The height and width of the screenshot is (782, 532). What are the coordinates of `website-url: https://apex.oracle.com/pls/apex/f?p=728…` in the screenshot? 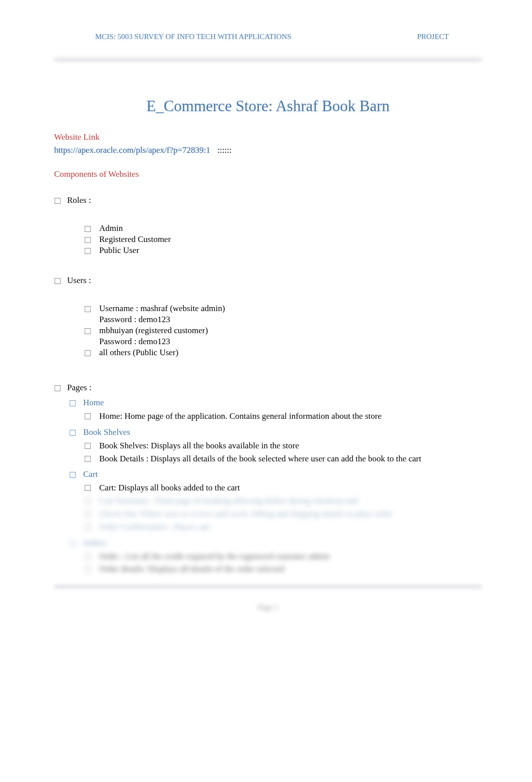 It's located at (132, 150).